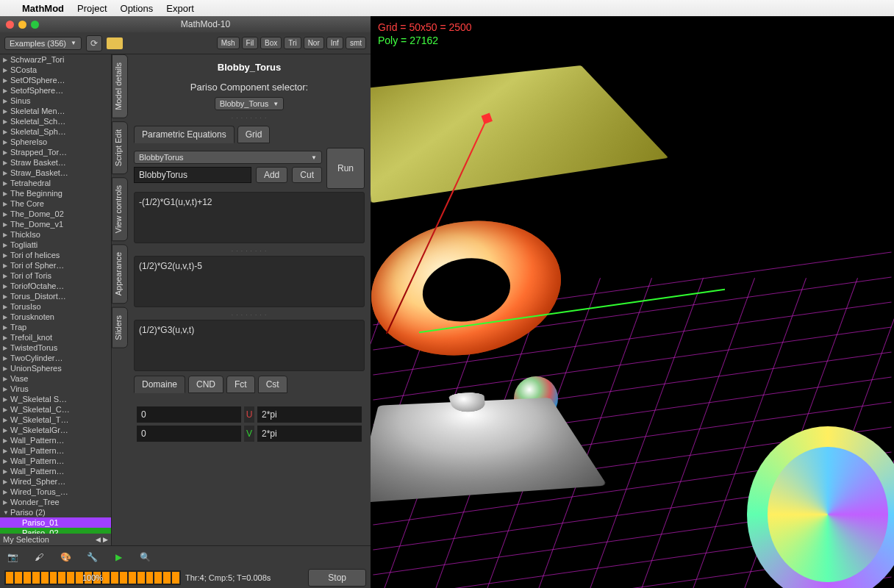  What do you see at coordinates (56, 193) in the screenshot?
I see `tree-item: ▶ The Beginning` at bounding box center [56, 193].